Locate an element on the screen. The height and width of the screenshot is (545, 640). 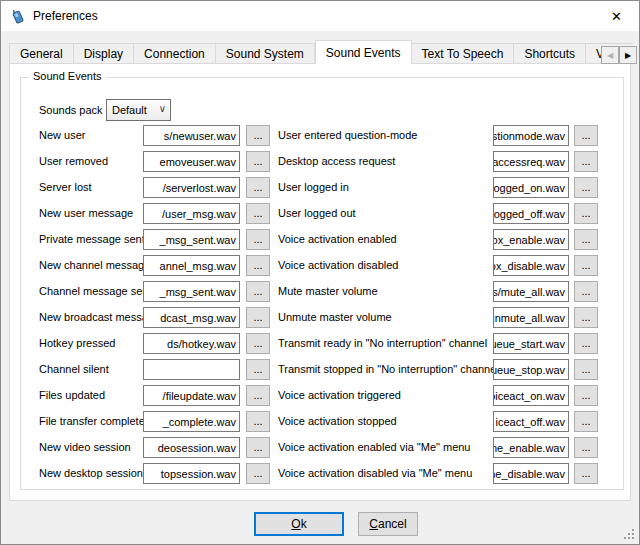
sound-file-value: emoveuser.wav is located at coordinates (198, 162).